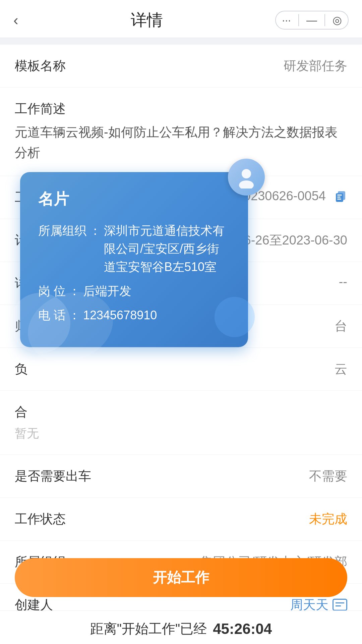 The height and width of the screenshot is (644, 362). I want to click on card-position-value: 后端开发, so click(157, 291).